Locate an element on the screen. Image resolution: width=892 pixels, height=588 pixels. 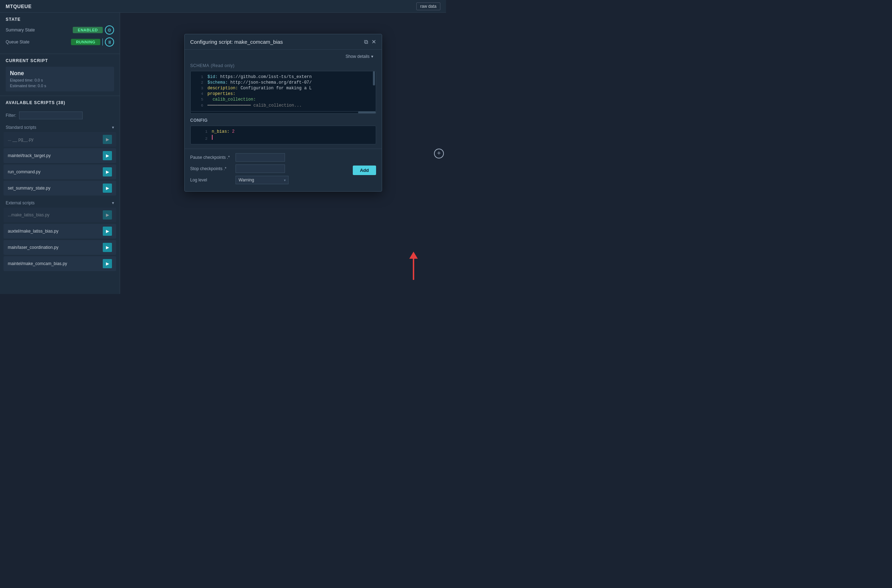
log-level-select: Debug Info Warning Error Critical is located at coordinates (262, 180).